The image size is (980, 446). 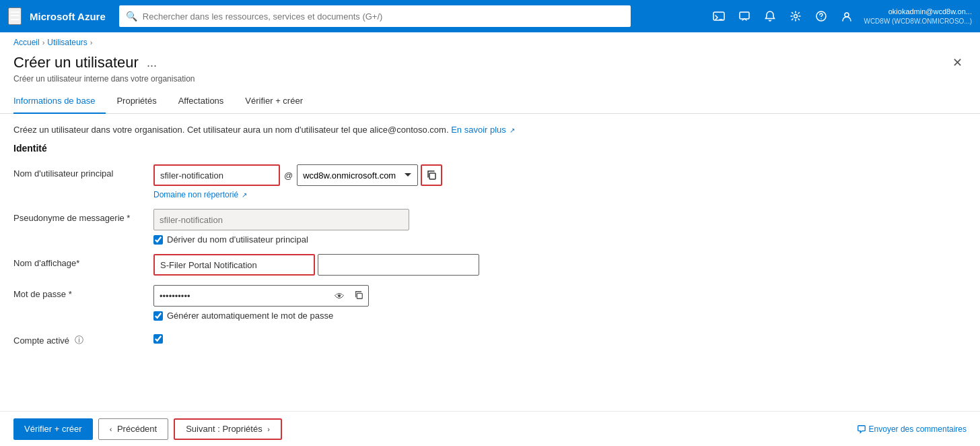 I want to click on username-row: Nom d'utilisateur principal @ wcd8w.onmi…, so click(x=490, y=182).